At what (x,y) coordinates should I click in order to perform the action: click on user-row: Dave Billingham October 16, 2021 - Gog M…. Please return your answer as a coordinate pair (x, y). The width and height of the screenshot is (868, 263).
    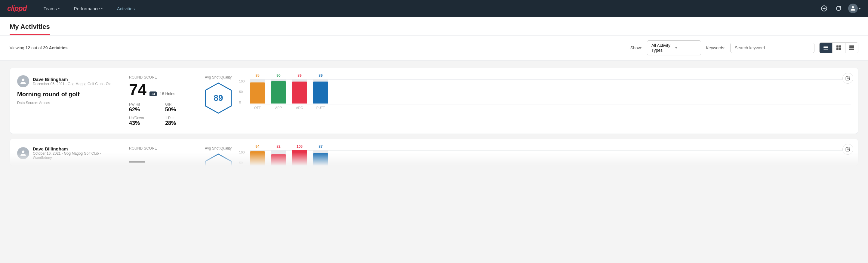
    Looking at the image, I should click on (68, 153).